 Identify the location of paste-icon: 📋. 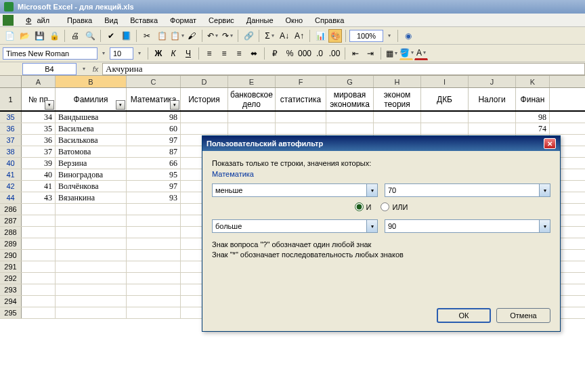
(177, 36).